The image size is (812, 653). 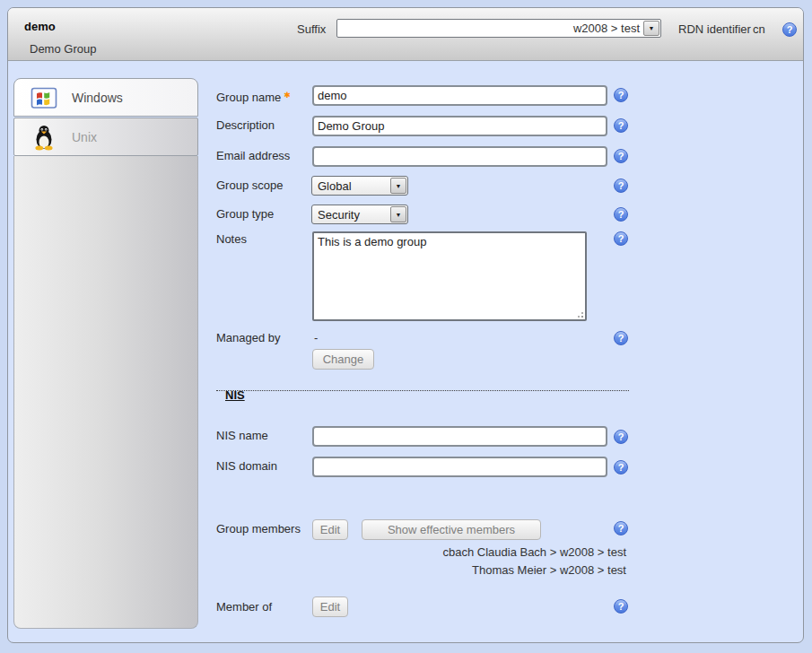 What do you see at coordinates (360, 186) in the screenshot?
I see `group-scope-select: Global ▼` at bounding box center [360, 186].